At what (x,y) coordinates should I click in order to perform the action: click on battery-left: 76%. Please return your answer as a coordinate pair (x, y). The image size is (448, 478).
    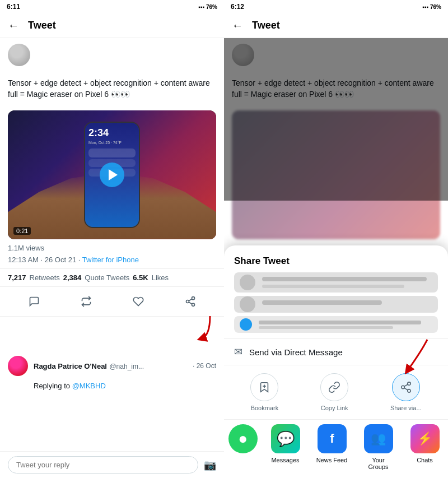
    Looking at the image, I should click on (212, 7).